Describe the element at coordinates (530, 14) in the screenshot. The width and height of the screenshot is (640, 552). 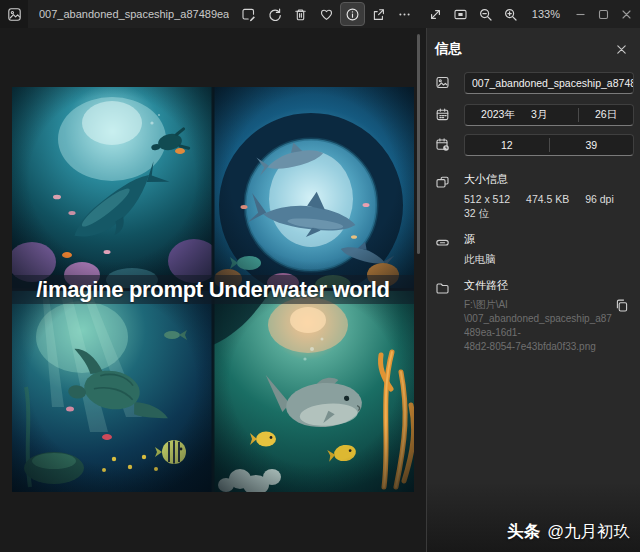
I see `toolbar-right: 133%` at that location.